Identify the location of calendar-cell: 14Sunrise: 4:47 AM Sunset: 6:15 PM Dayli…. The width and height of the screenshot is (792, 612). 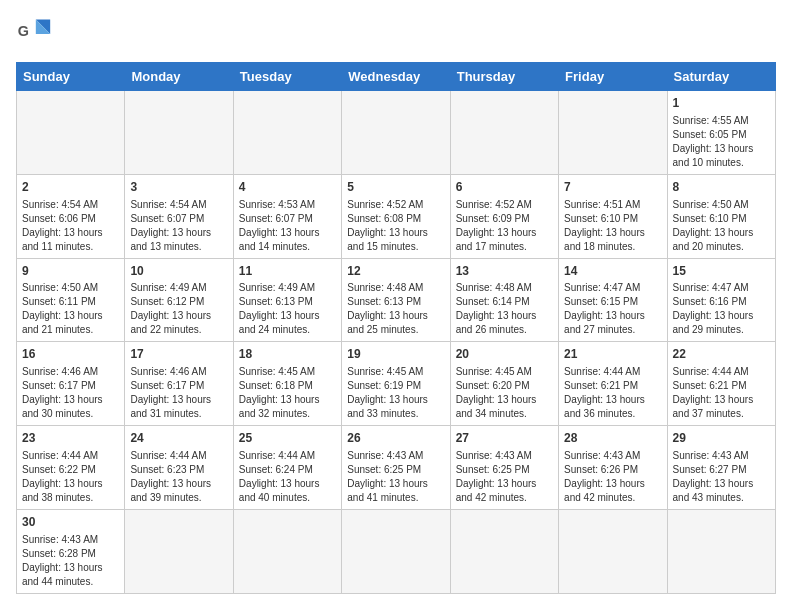
(613, 300).